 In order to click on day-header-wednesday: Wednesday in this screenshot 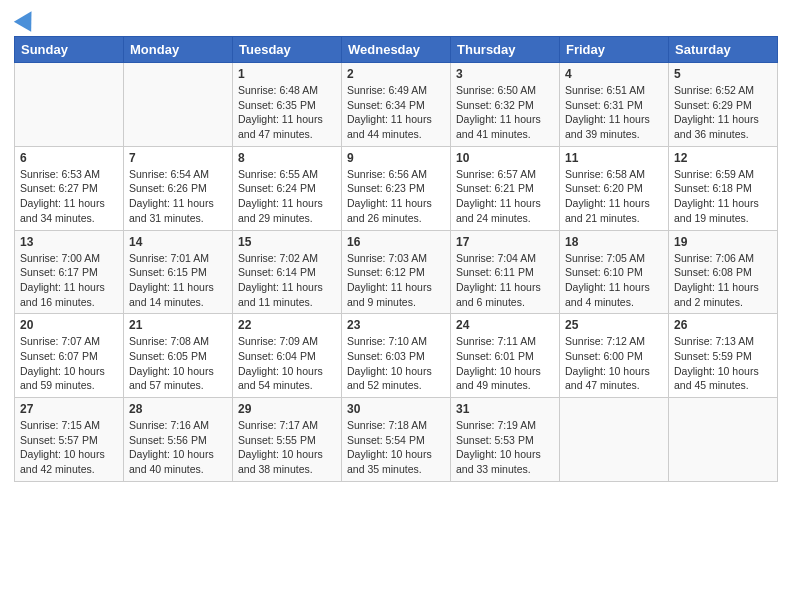, I will do `click(396, 50)`.